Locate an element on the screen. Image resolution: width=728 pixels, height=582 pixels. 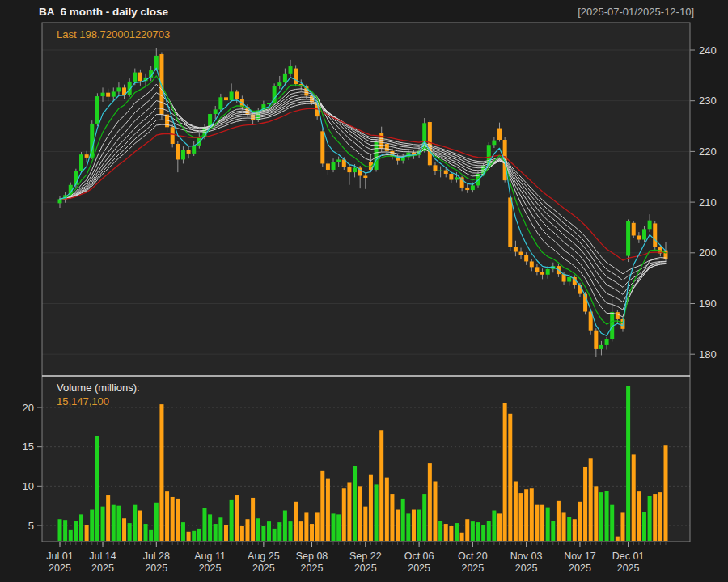
date-axis-label-line1: Aug 25 is located at coordinates (264, 556).